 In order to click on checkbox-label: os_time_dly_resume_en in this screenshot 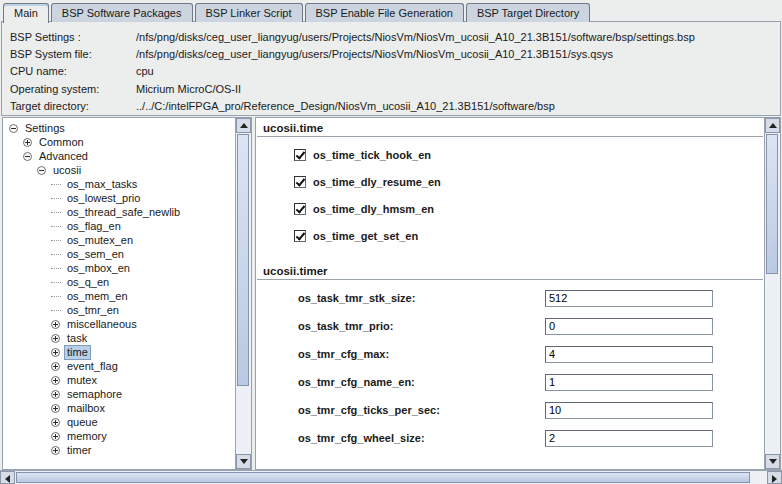, I will do `click(377, 182)`.